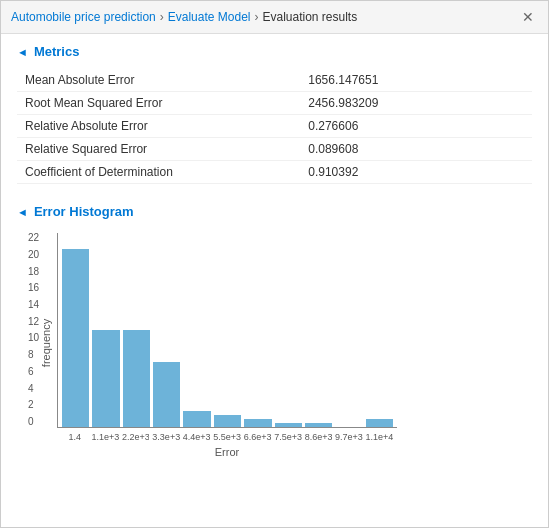 This screenshot has height=528, width=549. I want to click on y-tick: 12, so click(34, 322).